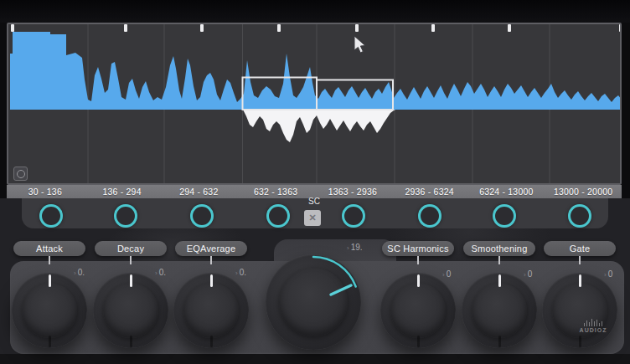 Image resolution: width=630 pixels, height=364 pixels. I want to click on sc-label: SC, so click(314, 201).